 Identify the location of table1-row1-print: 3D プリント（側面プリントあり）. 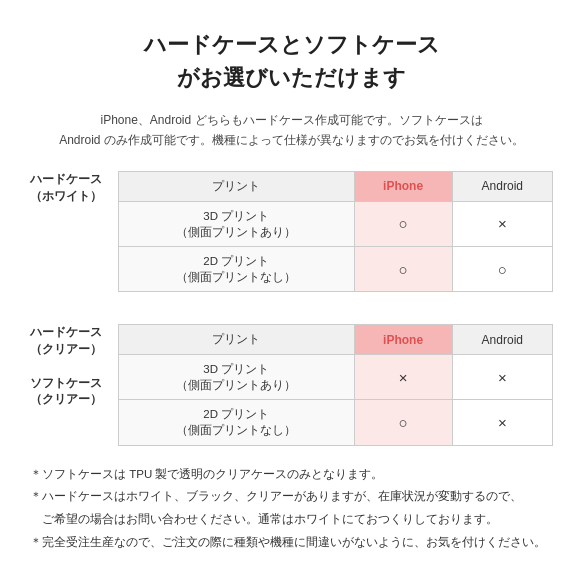
(237, 224).